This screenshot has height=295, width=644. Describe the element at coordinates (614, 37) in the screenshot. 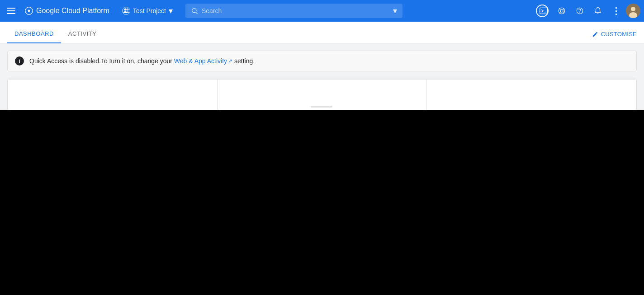

I see `customise-button: CUSTOMISE` at that location.